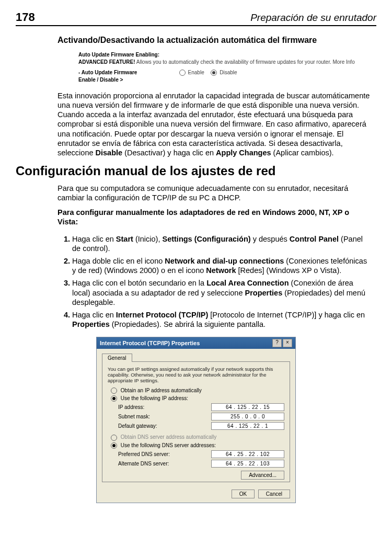 The image size is (392, 546). Describe the element at coordinates (148, 239) in the screenshot. I see `step1-m1: (Inicio),` at that location.